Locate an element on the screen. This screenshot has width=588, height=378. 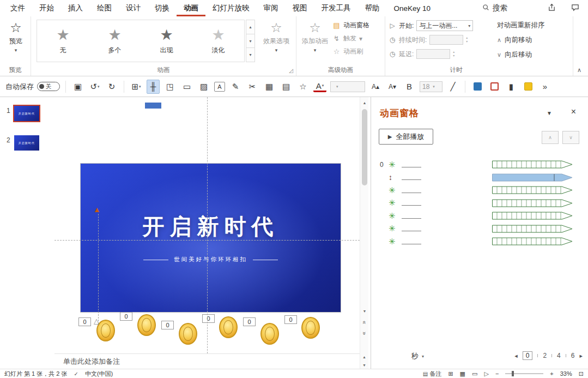
play-all-button: ▶ 全部播放 is located at coordinates (406, 136).